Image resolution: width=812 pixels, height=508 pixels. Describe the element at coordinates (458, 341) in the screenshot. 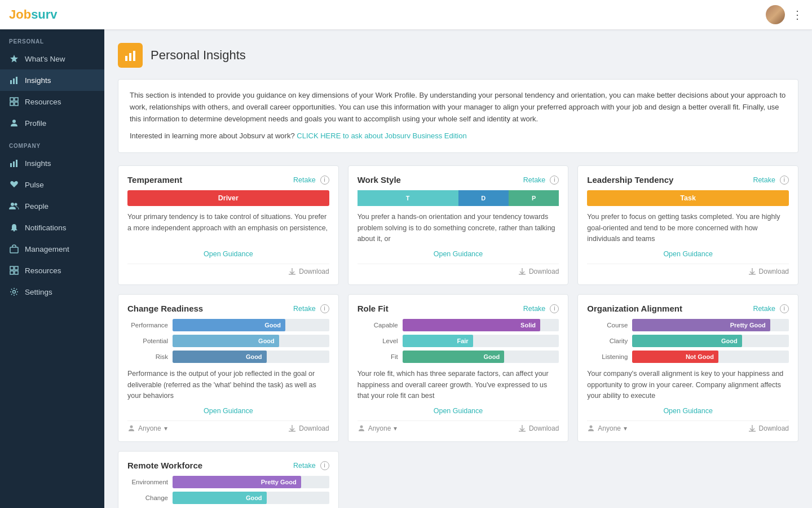

I see `progress-row-level: Level Fair` at that location.